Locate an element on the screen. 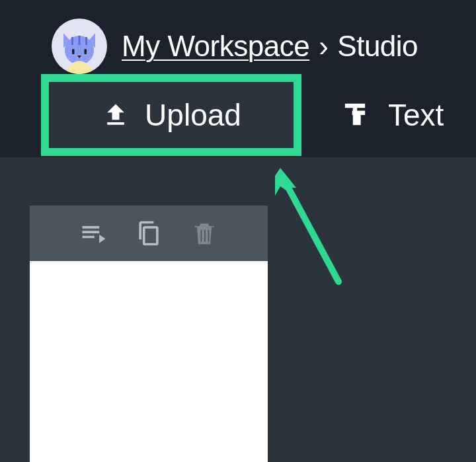  copy-button is located at coordinates (149, 233).